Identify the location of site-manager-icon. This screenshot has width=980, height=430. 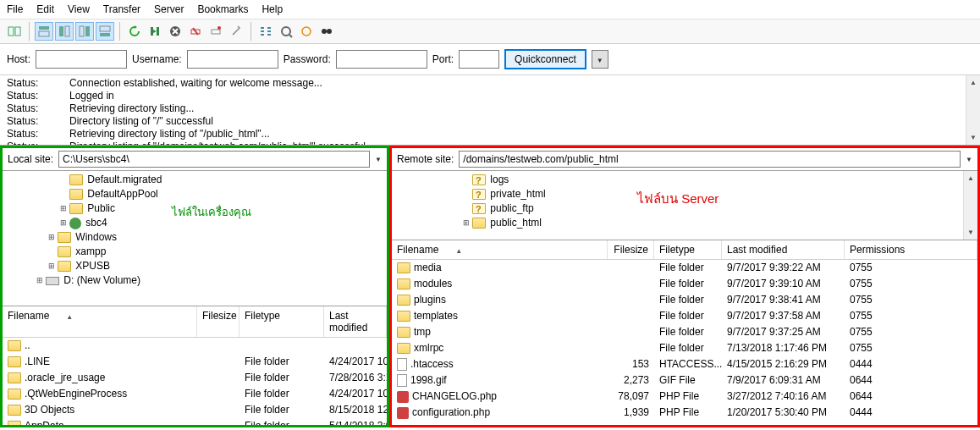
(14, 31).